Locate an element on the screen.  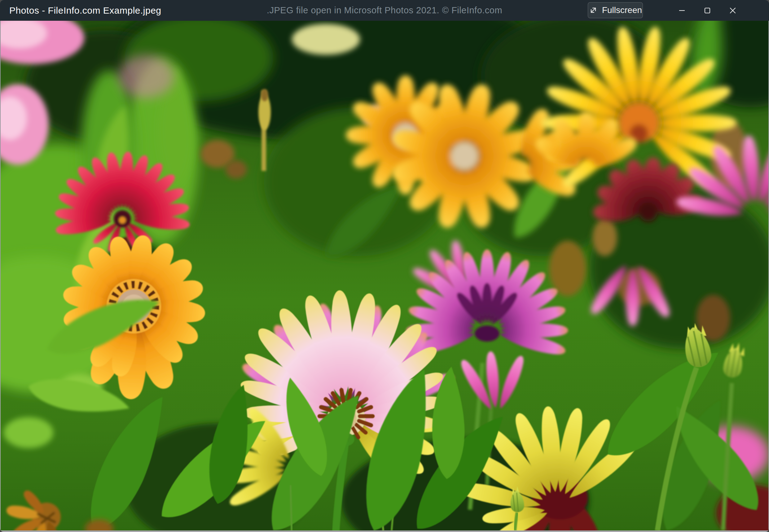
close-button is located at coordinates (733, 11).